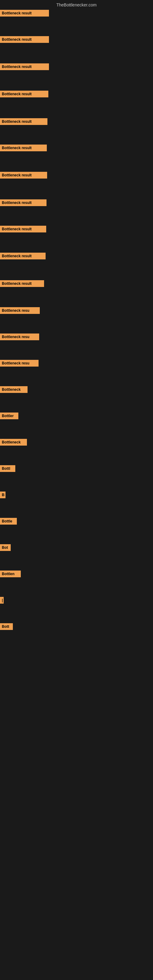  What do you see at coordinates (23, 229) in the screenshot?
I see `bottleneck-bar-9: Bottleneck result` at bounding box center [23, 229].